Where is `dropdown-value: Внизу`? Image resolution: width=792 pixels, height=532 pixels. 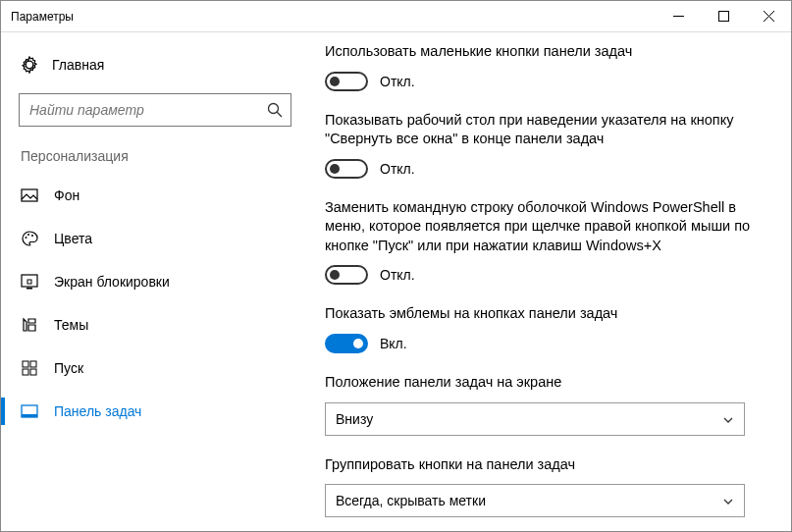 dropdown-value: Внизу is located at coordinates (354, 419).